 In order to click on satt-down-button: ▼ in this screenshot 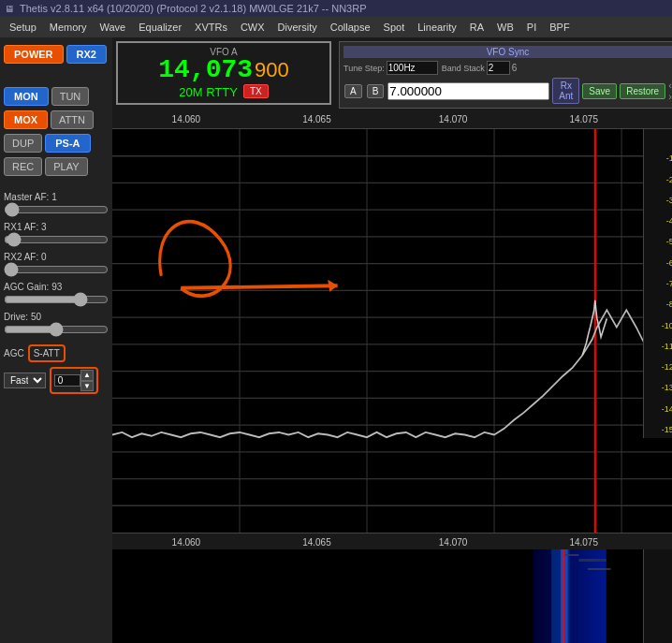, I will do `click(87, 387)`.